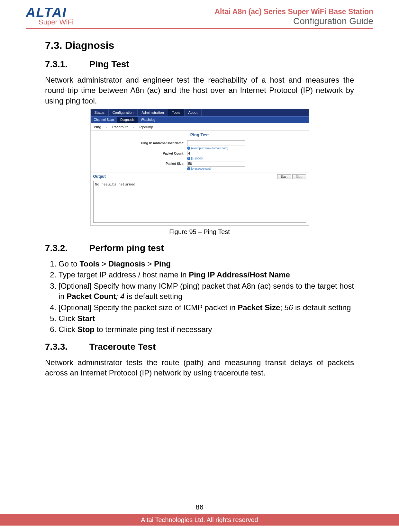 The image size is (399, 532). Describe the element at coordinates (56, 22) in the screenshot. I see `logo-sub: Super WiFi` at that location.